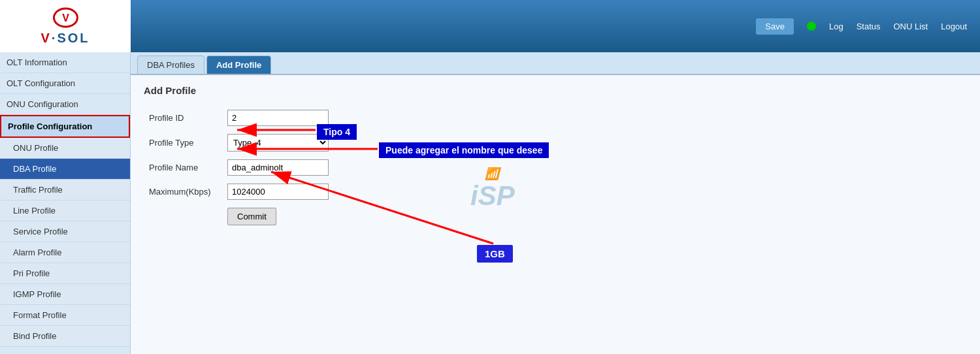 Image resolution: width=980 pixels, height=354 pixels. What do you see at coordinates (954, 26) in the screenshot?
I see `logout-link: Logout` at bounding box center [954, 26].